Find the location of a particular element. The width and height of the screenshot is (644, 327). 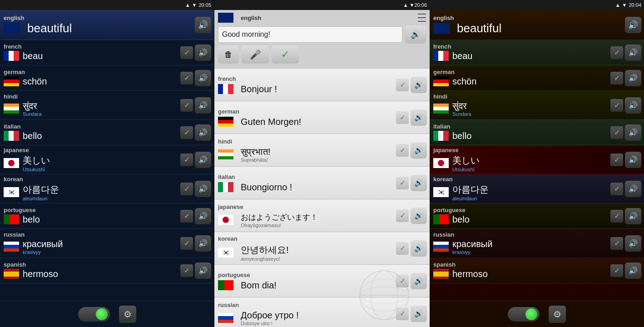

panel1-item-japanese: japanese 美しい Utsukushī ✓ 🔊 is located at coordinates (107, 160).